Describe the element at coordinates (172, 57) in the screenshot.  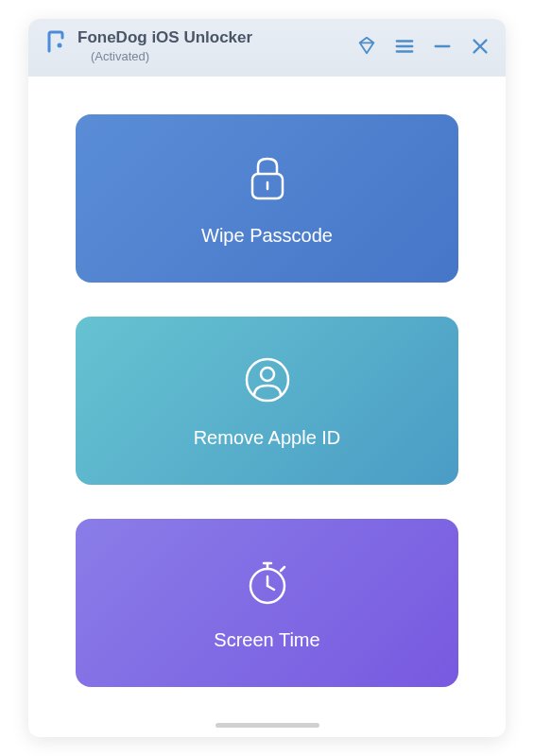
I see `app-status: (Activated)` at that location.